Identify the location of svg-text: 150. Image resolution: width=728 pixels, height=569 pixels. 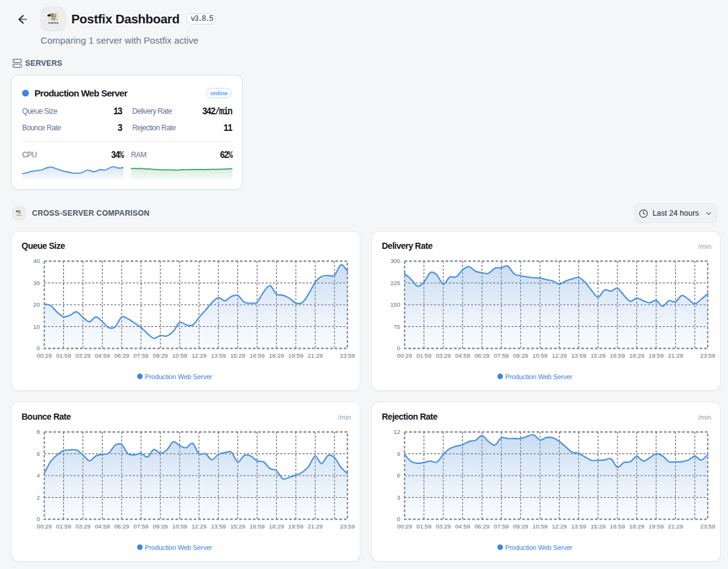
(396, 305).